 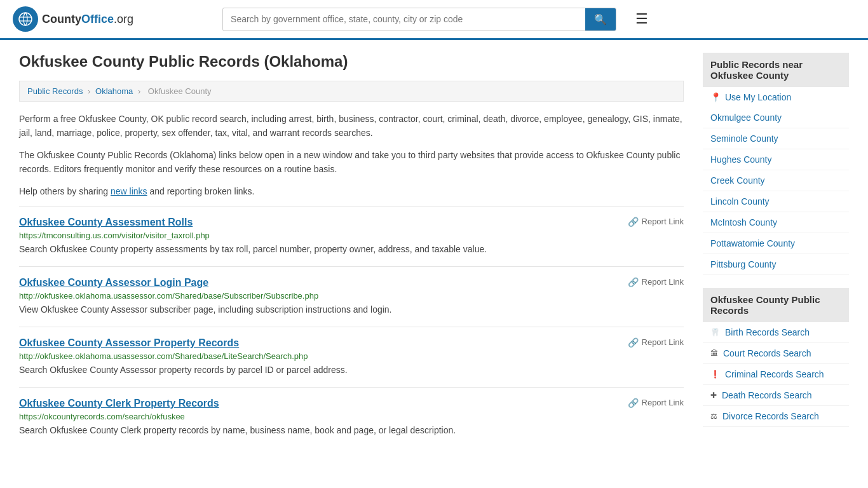 What do you see at coordinates (600, 19) in the screenshot?
I see `search-button: 🔍` at bounding box center [600, 19].